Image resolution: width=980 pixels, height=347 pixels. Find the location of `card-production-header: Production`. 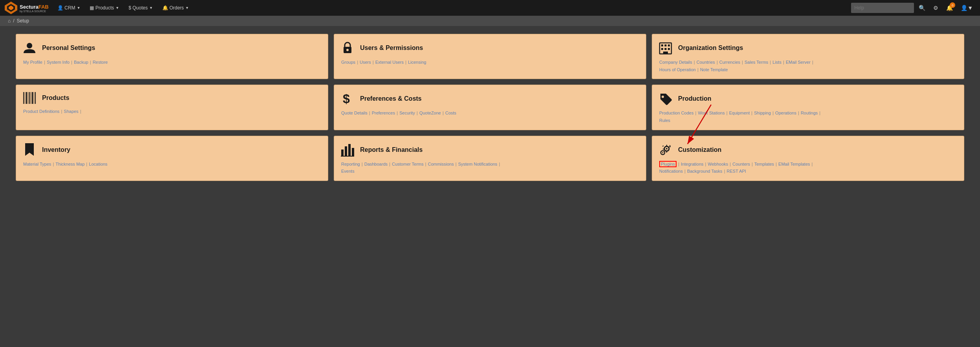

card-production-header: Production is located at coordinates (808, 99).